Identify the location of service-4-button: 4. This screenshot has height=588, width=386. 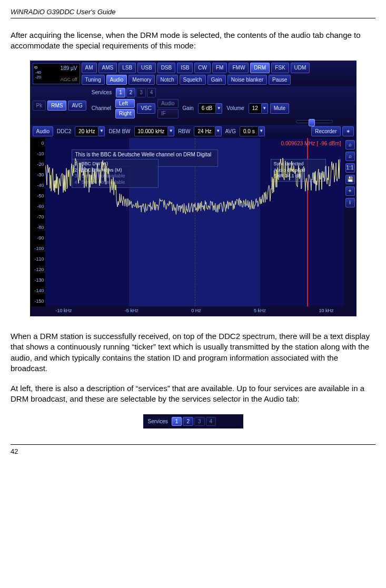
(152, 93).